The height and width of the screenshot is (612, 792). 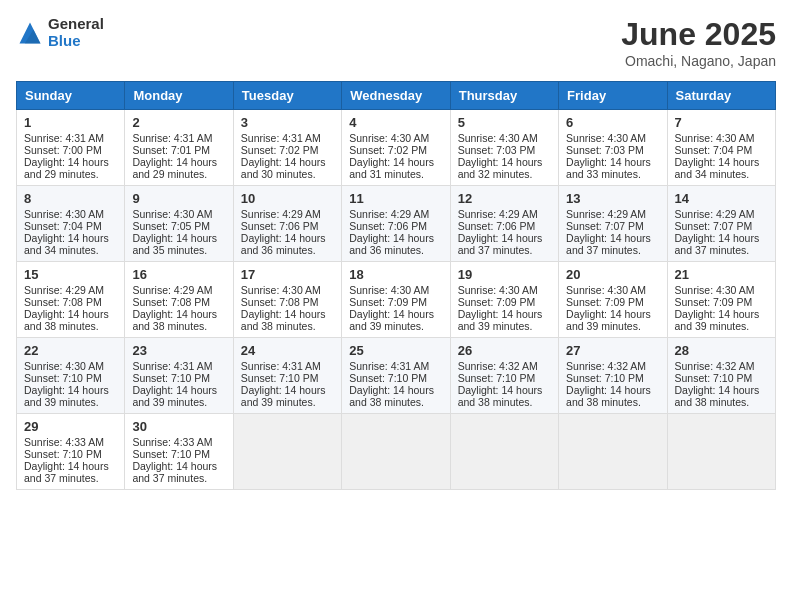 What do you see at coordinates (722, 350) in the screenshot?
I see `day-number: 28` at bounding box center [722, 350].